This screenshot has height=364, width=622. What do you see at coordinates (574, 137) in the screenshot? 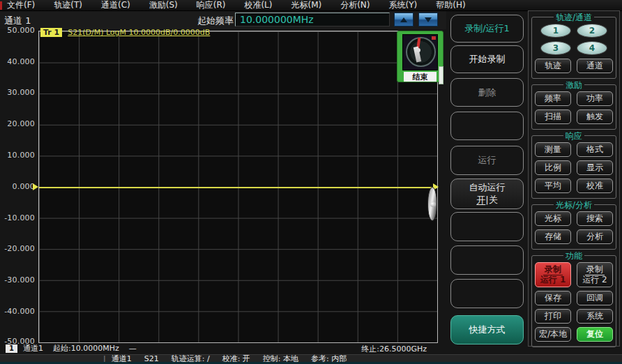
I see `section-title: 响应` at bounding box center [574, 137].